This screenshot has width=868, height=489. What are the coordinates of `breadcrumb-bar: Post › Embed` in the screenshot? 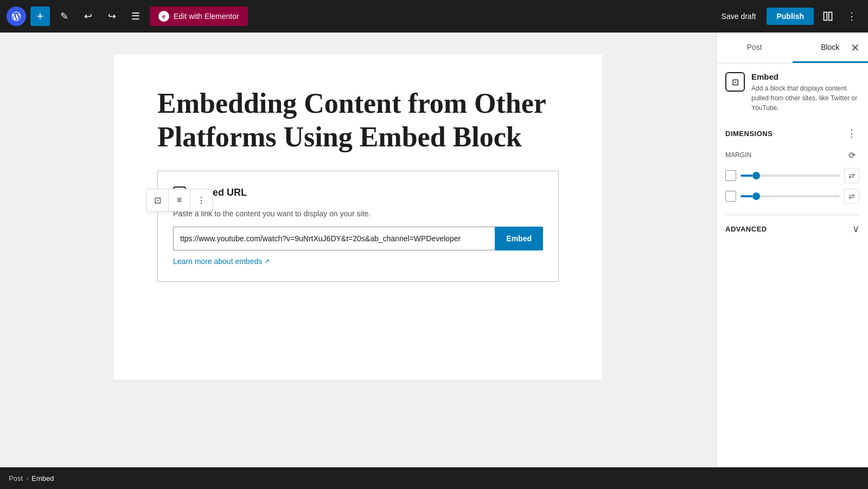 It's located at (434, 478).